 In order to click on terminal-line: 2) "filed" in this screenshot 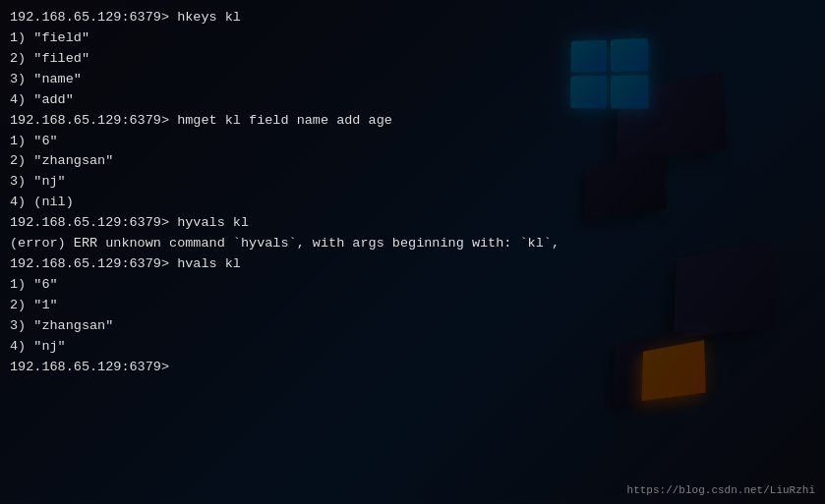, I will do `click(413, 59)`.